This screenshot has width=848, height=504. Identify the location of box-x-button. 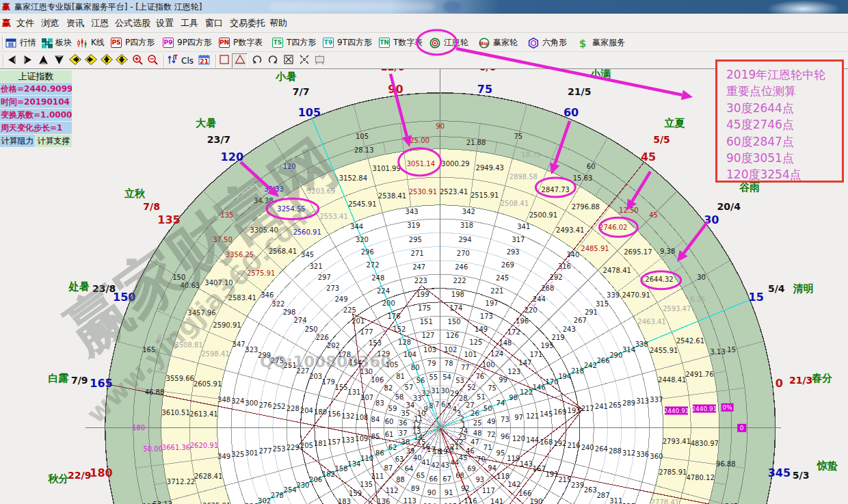
(289, 61).